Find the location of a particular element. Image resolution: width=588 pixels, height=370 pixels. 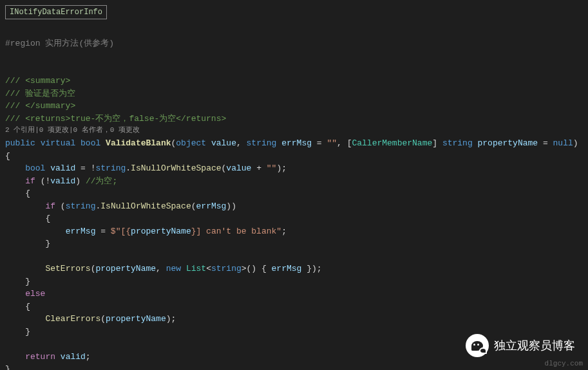

doc-comment: /// <summary> is located at coordinates (294, 81).